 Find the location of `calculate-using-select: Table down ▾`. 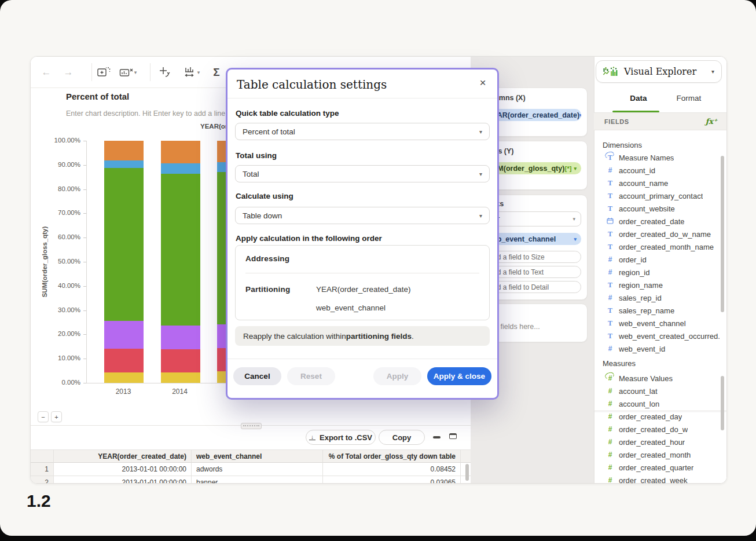

calculate-using-select: Table down ▾ is located at coordinates (362, 215).